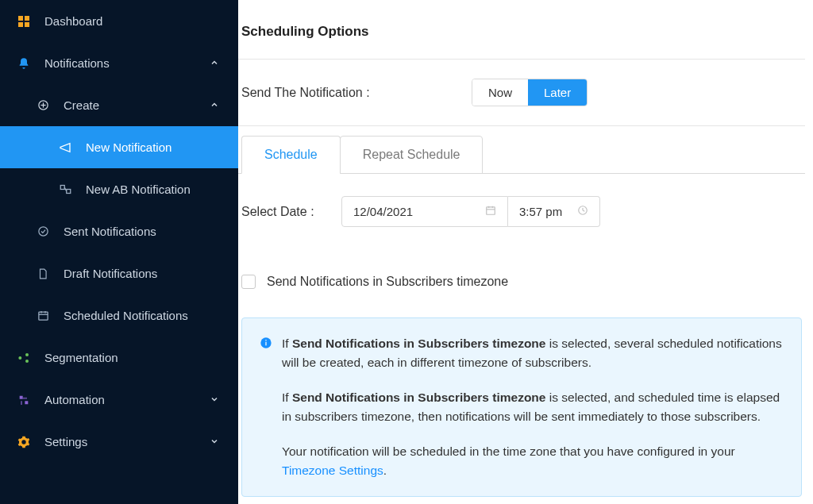 The width and height of the screenshot is (813, 504). I want to click on sidebar-item-label: Sent Notifications, so click(142, 232).